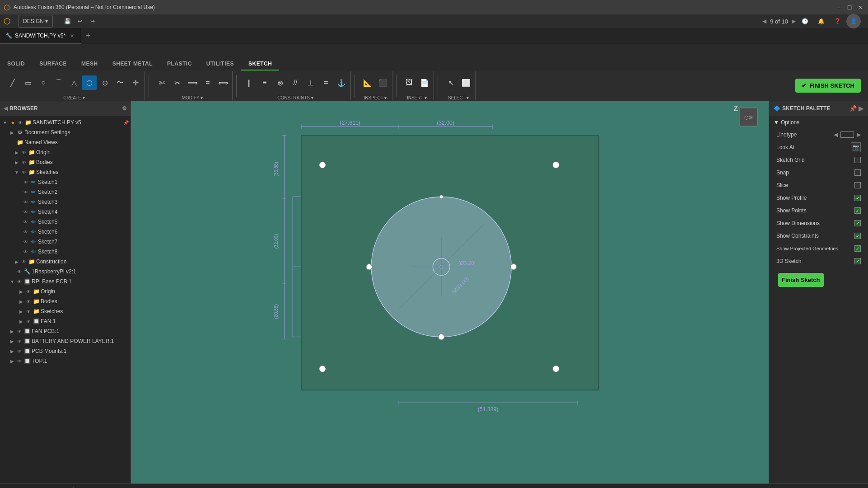  I want to click on tab-close-button: ×, so click(72, 36).